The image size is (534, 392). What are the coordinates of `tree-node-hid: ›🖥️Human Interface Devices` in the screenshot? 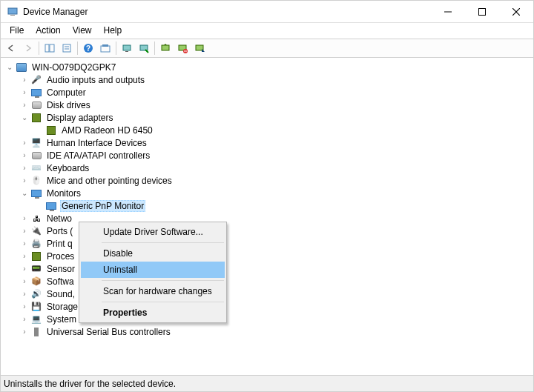 It's located at (275, 142).